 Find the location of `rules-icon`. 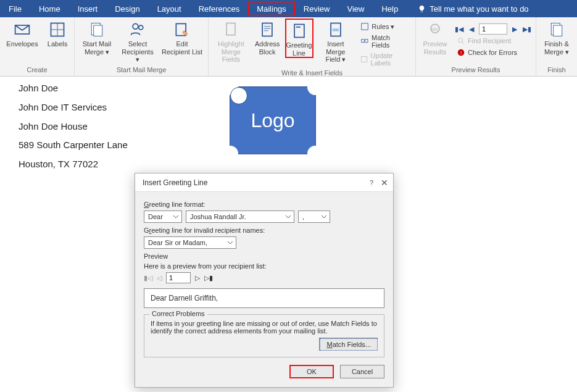

rules-icon is located at coordinates (365, 27).